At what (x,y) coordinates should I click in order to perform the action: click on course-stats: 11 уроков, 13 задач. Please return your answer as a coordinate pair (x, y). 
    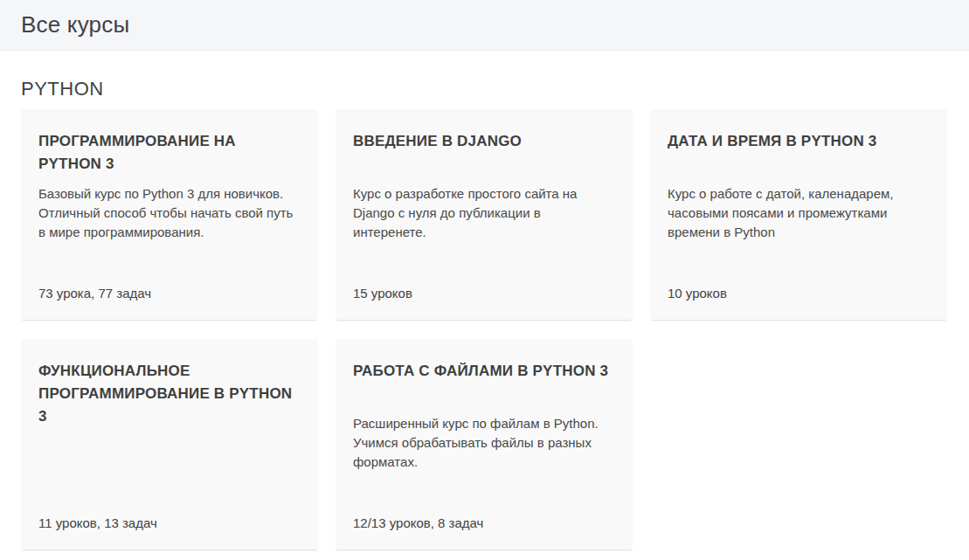
    Looking at the image, I should click on (170, 523).